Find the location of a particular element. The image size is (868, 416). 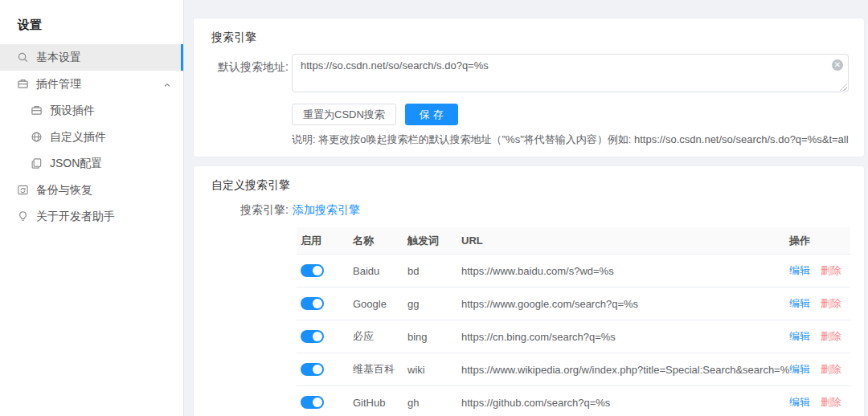

sidebar-item-plugin-management: 插件管理 is located at coordinates (92, 84).